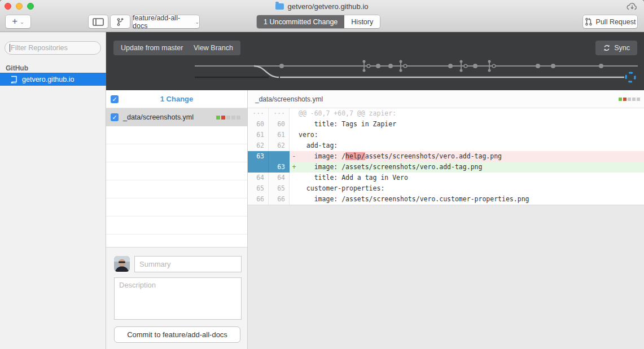 The image size is (644, 349). Describe the element at coordinates (259, 145) in the screenshot. I see `old-line-number: 62` at that location.